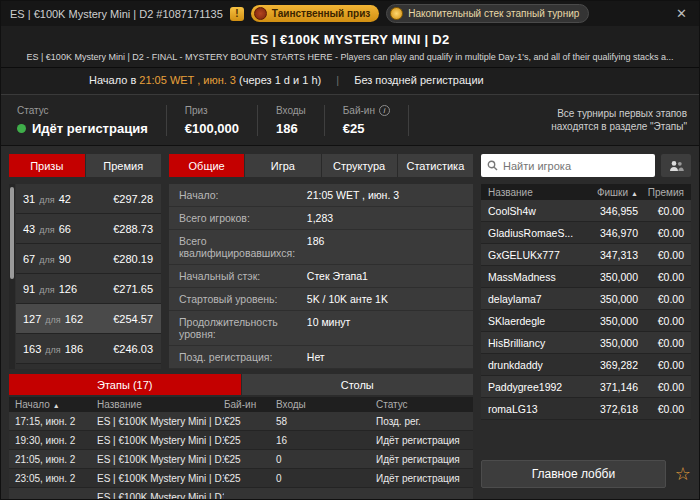 This screenshot has height=500, width=700. I want to click on prize-row: 163для186 €246.03, so click(88, 349).